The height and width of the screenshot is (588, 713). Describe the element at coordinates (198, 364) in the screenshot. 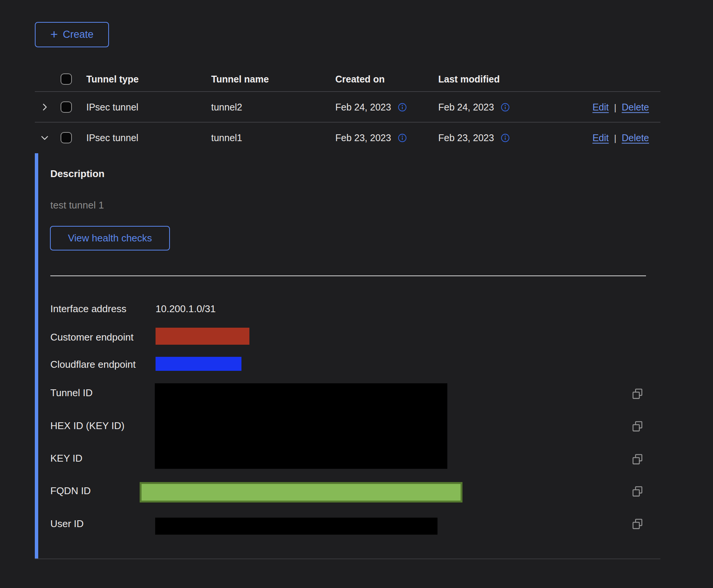

I see `cloudflare-endpoint-redacted-value` at that location.